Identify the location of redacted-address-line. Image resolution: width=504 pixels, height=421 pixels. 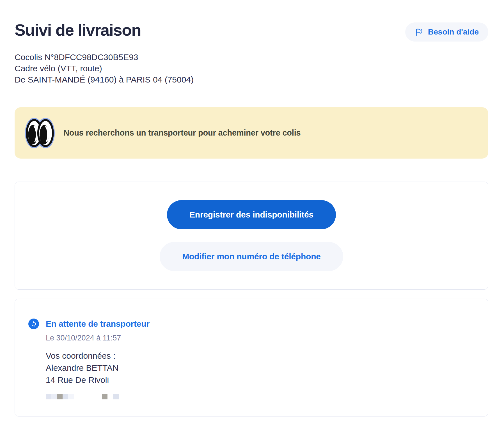
(98, 397).